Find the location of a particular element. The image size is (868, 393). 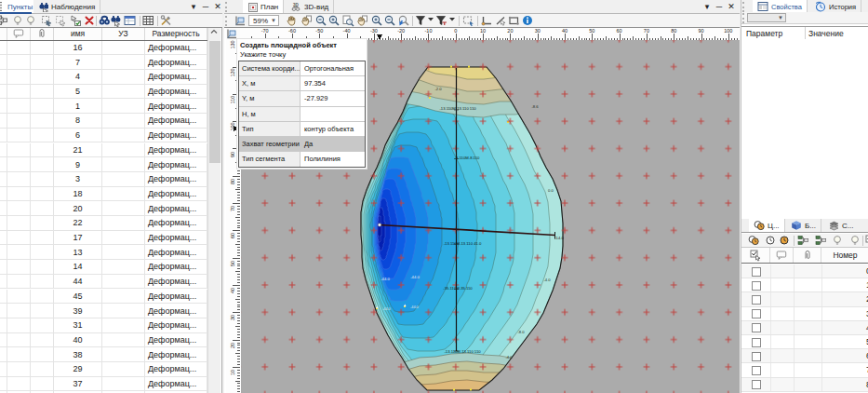

tab-history: История is located at coordinates (835, 7).